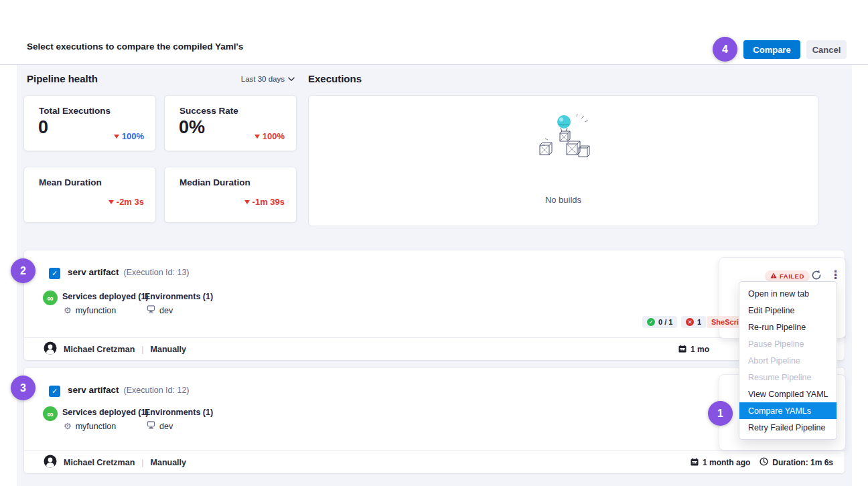  Describe the element at coordinates (215, 182) in the screenshot. I see `metric-label: Median Duration` at that location.